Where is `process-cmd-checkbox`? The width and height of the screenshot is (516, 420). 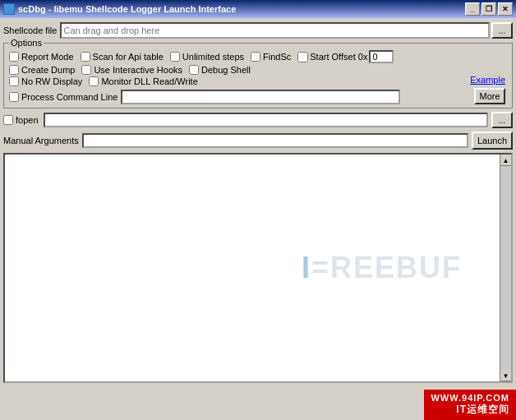
process-cmd-checkbox is located at coordinates (14, 97).